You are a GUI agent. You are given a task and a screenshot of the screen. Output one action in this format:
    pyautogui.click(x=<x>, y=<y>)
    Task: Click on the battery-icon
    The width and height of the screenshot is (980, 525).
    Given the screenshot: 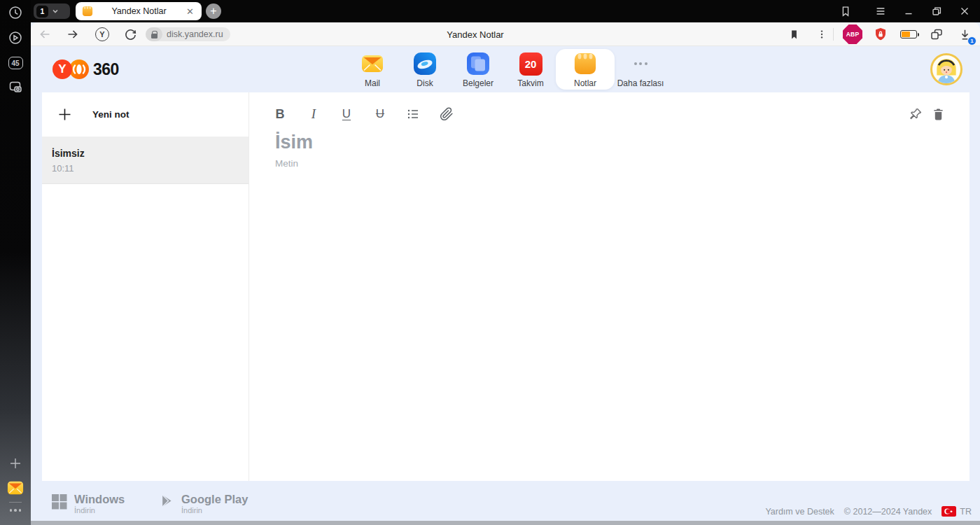 What is the action you would take?
    pyautogui.click(x=909, y=34)
    